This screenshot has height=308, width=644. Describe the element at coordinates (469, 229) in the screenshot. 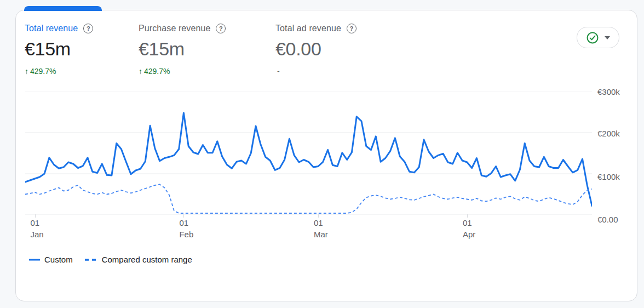

I see `x-axis-label: 01Apr` at that location.